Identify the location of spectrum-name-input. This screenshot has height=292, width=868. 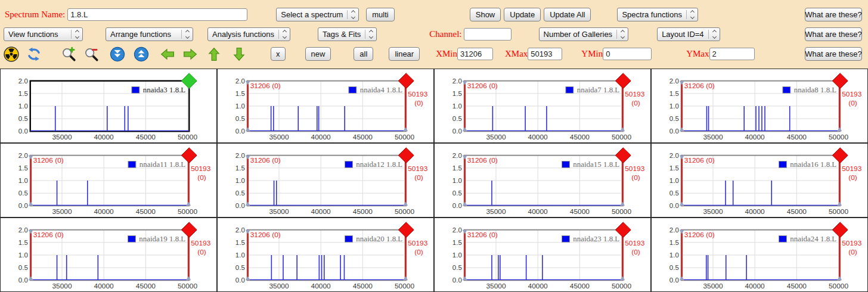
(157, 14).